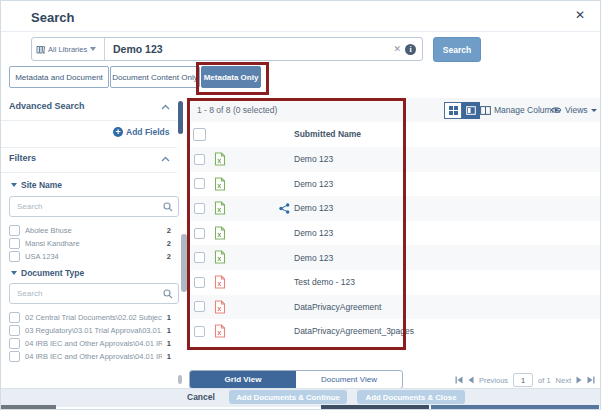  I want to click on row-name: Test demo - 123, so click(324, 282).